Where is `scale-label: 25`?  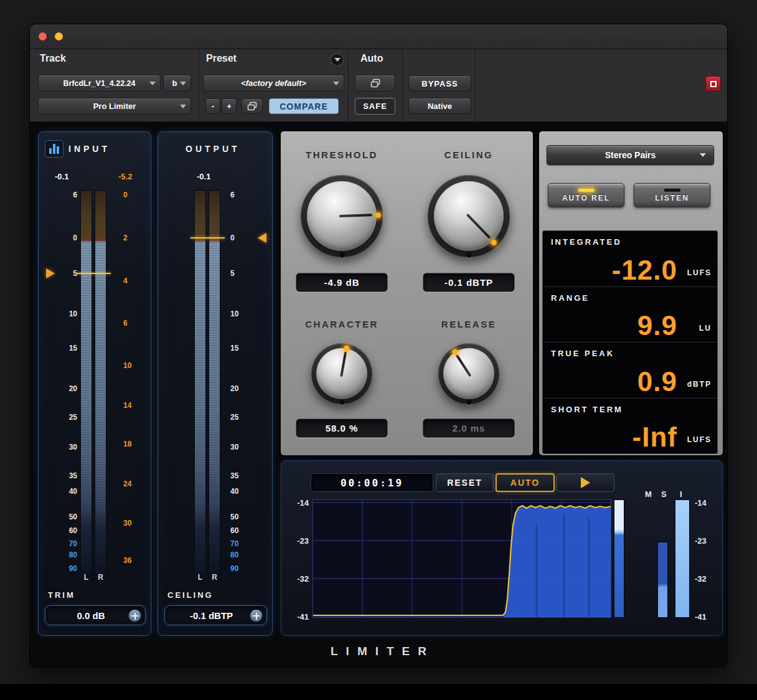 scale-label: 25 is located at coordinates (240, 417).